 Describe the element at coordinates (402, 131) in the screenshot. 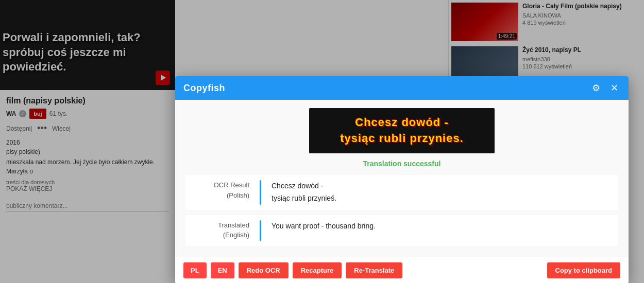

I see `captured-image-container: Chcesz dowód - tysiąc rubli przynies.` at that location.